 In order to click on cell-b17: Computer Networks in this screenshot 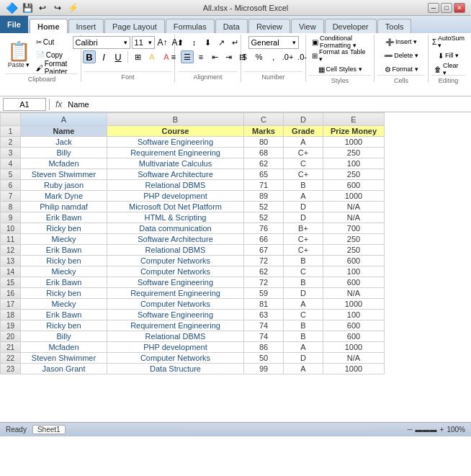, I will do `click(176, 304)`.